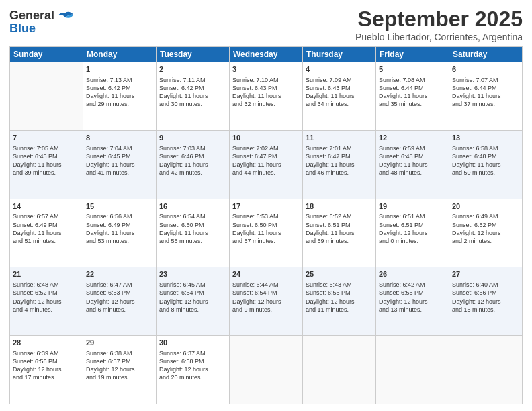 This screenshot has width=532, height=411. What do you see at coordinates (339, 148) in the screenshot?
I see `cell-info: Sunrise: 7:01 AM` at bounding box center [339, 148].